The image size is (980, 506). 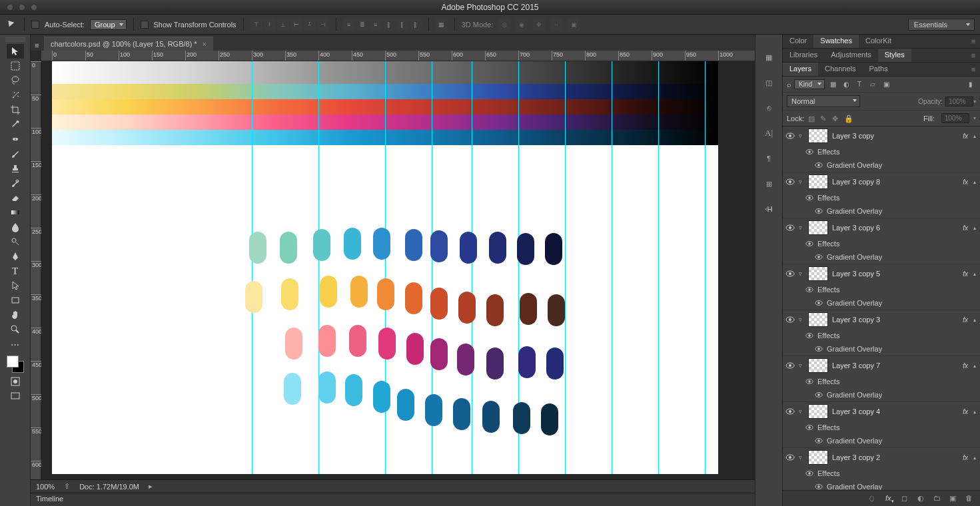 What do you see at coordinates (15, 300) in the screenshot?
I see `rectangle-tool` at bounding box center [15, 300].